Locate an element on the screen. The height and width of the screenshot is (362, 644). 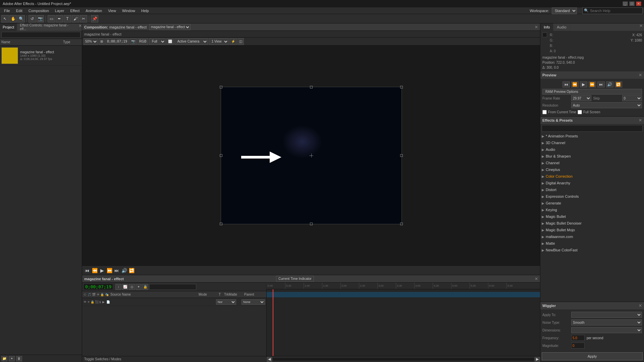
region-btn: ⬜ is located at coordinates (170, 42).